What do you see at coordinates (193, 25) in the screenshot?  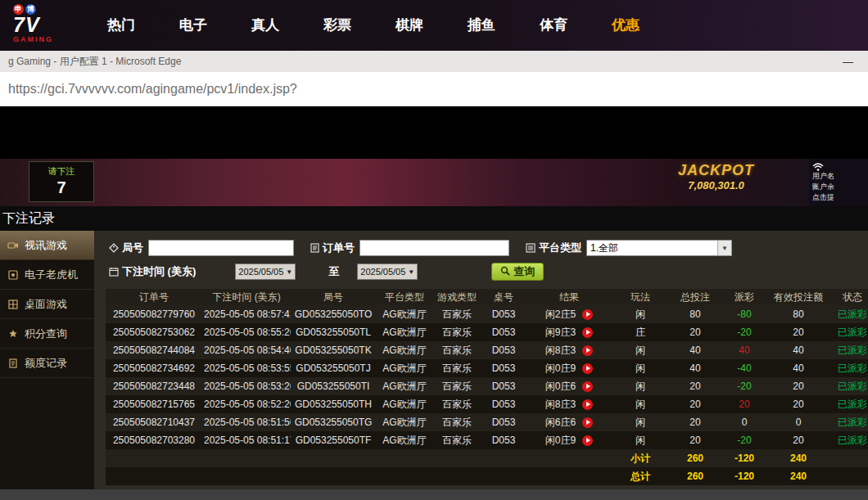 I see `nav-item: 电子` at bounding box center [193, 25].